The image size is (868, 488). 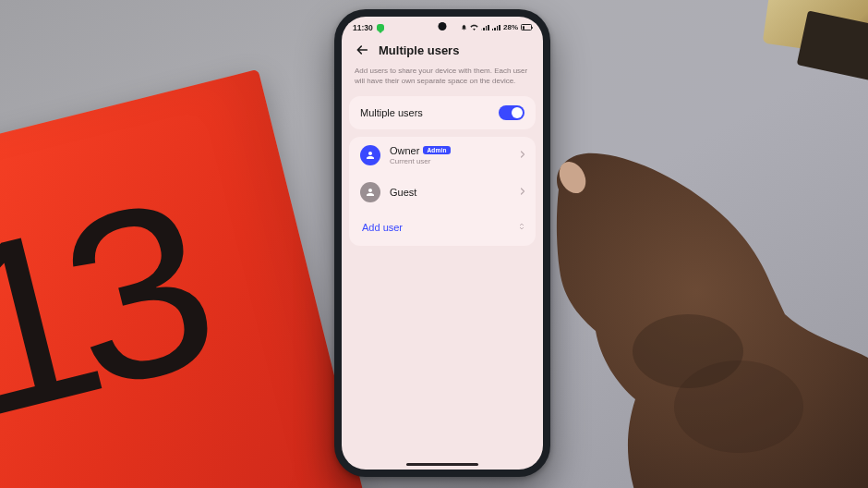 I want to click on front-camera, so click(x=443, y=26).